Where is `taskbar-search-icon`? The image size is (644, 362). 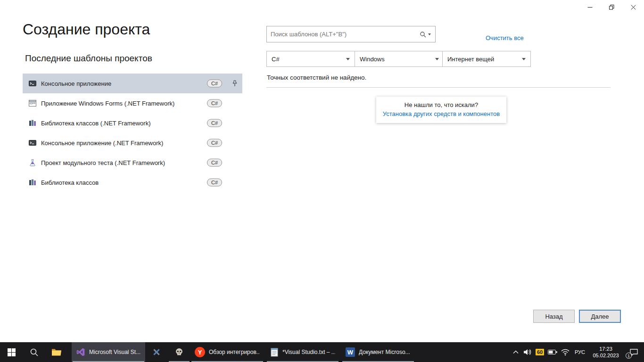
taskbar-search-icon is located at coordinates (34, 352).